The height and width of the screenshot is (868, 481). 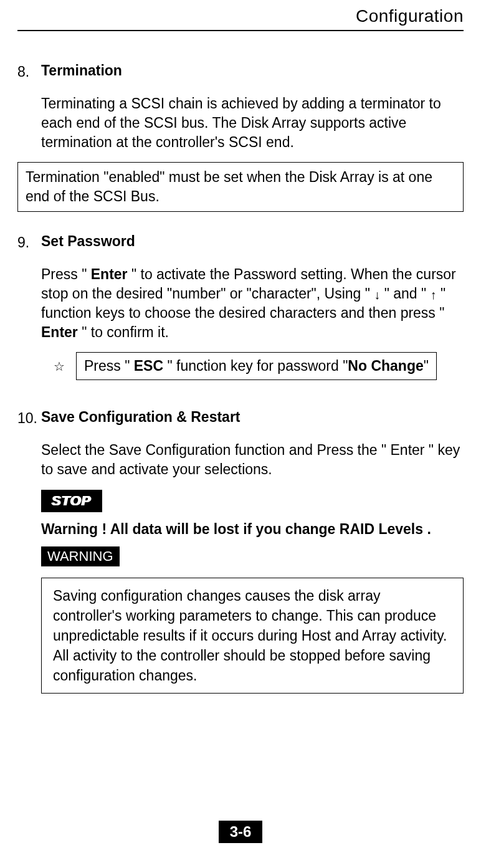 I want to click on text-fragment: " function key for password ", so click(x=255, y=366).